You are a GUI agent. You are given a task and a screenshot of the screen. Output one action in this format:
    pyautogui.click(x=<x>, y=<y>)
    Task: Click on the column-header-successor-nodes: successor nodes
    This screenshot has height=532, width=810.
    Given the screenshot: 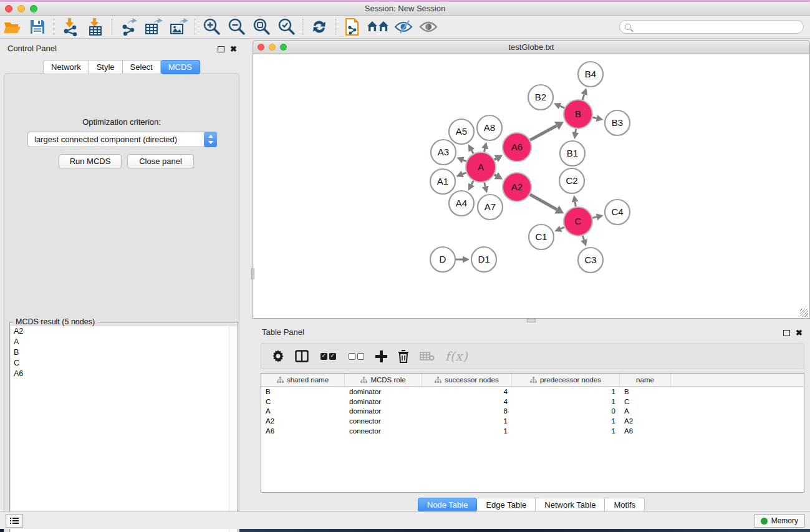 What is the action you would take?
    pyautogui.click(x=467, y=380)
    